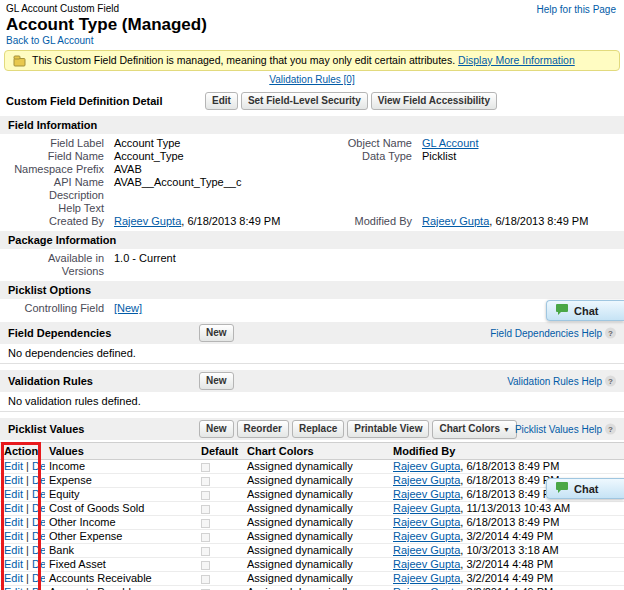  What do you see at coordinates (59, 144) in the screenshot?
I see `field-label-label: Field Label` at bounding box center [59, 144].